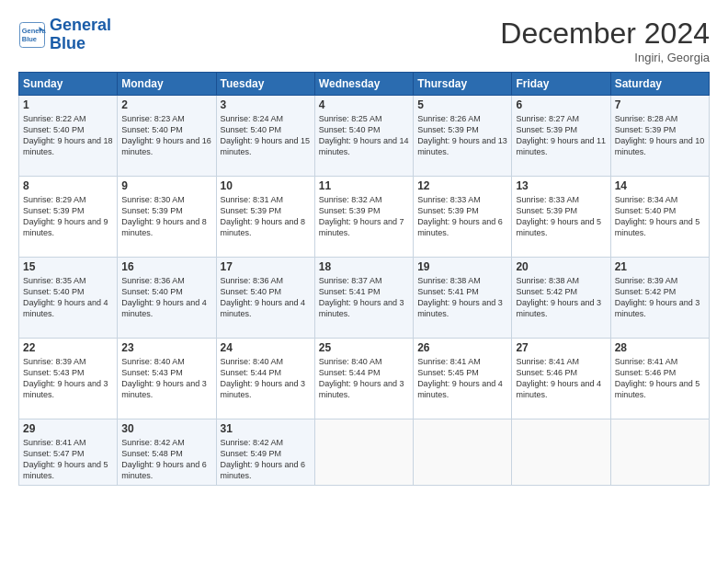 This screenshot has width=728, height=563. Describe the element at coordinates (263, 216) in the screenshot. I see `day-info: Sunrise: 8:31 AMSunset: 5:39 PMDaylight:…` at that location.